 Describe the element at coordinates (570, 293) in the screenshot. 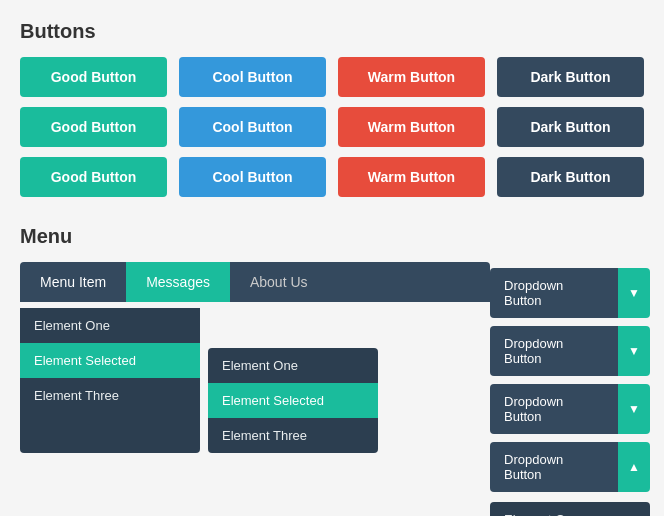

I see `dropdown-btn-wrap-1: Dropdown Button ▼` at that location.